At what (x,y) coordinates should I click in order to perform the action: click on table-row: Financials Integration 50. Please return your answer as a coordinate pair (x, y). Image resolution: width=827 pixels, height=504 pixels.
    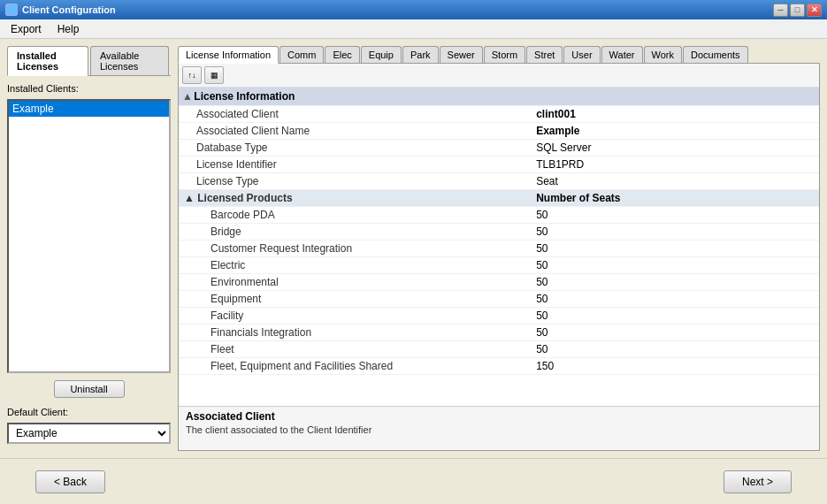
    Looking at the image, I should click on (499, 332).